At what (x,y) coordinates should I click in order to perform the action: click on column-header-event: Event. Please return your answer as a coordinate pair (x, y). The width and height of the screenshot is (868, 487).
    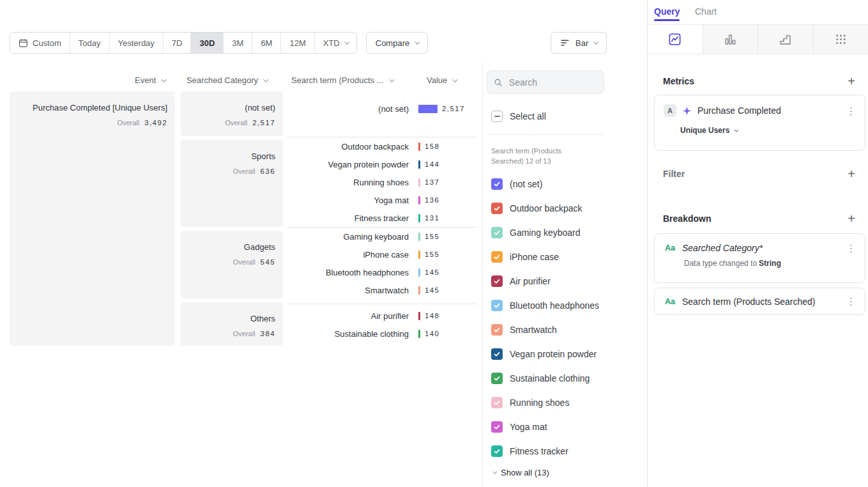
    Looking at the image, I should click on (149, 81).